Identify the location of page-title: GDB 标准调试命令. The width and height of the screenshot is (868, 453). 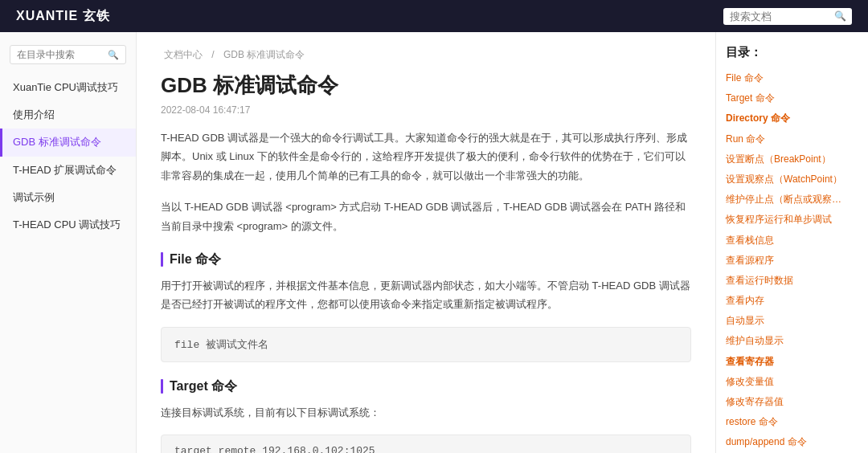
(426, 85).